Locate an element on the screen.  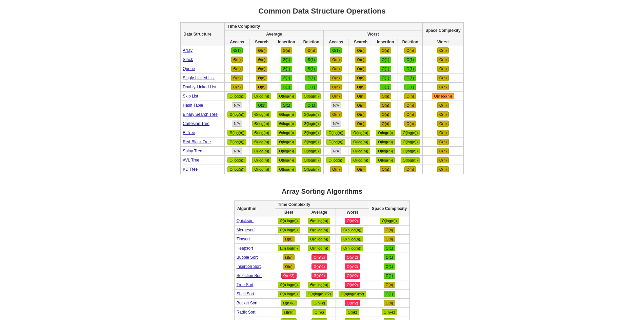
complexity-badge: N/A is located at coordinates (336, 151).